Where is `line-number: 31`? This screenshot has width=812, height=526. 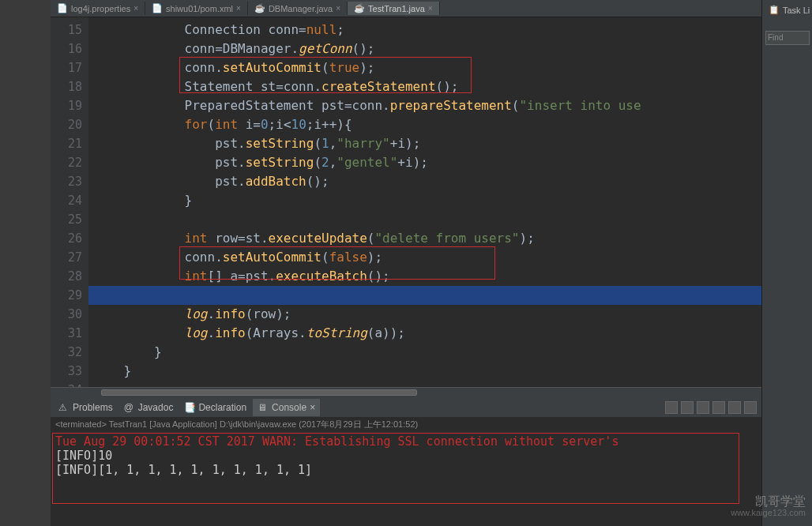
line-number: 31 is located at coordinates (67, 333).